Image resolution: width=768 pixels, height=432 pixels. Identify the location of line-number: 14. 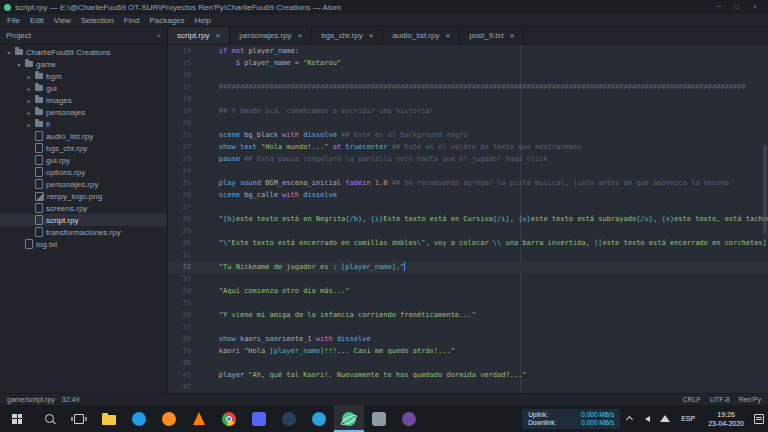
(183, 51).